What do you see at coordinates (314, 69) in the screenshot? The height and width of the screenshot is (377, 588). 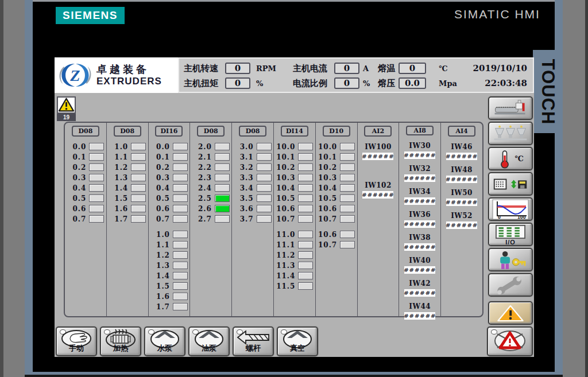 I see `field-label-current: 主机电流` at bounding box center [314, 69].